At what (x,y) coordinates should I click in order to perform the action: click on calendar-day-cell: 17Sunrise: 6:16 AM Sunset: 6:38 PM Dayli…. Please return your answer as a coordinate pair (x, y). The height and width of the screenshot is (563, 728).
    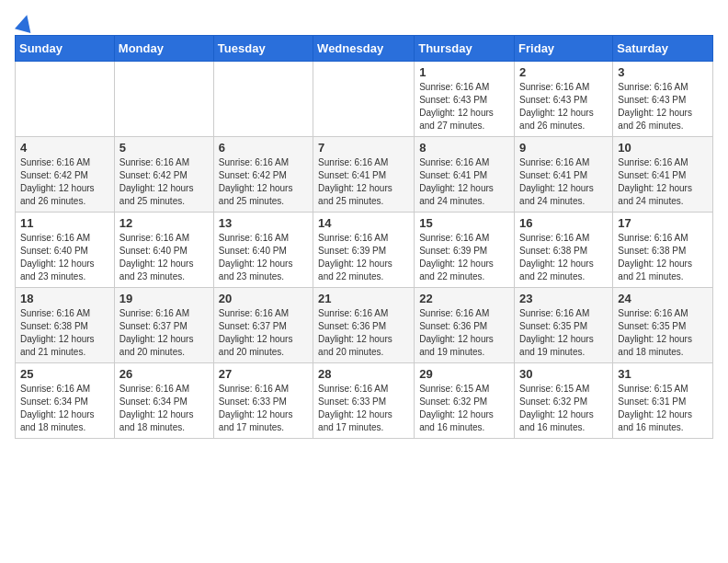
    Looking at the image, I should click on (664, 250).